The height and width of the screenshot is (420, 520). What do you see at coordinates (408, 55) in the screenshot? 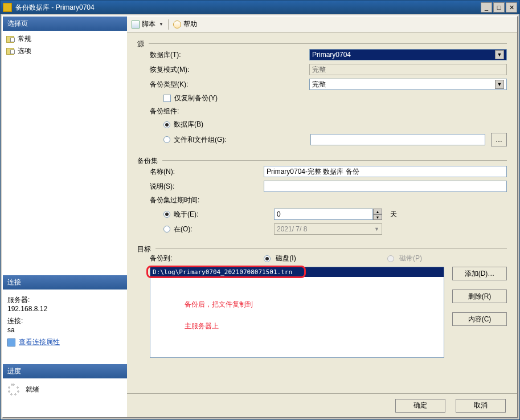
I see `database-select: Primary0704 ▼` at bounding box center [408, 55].